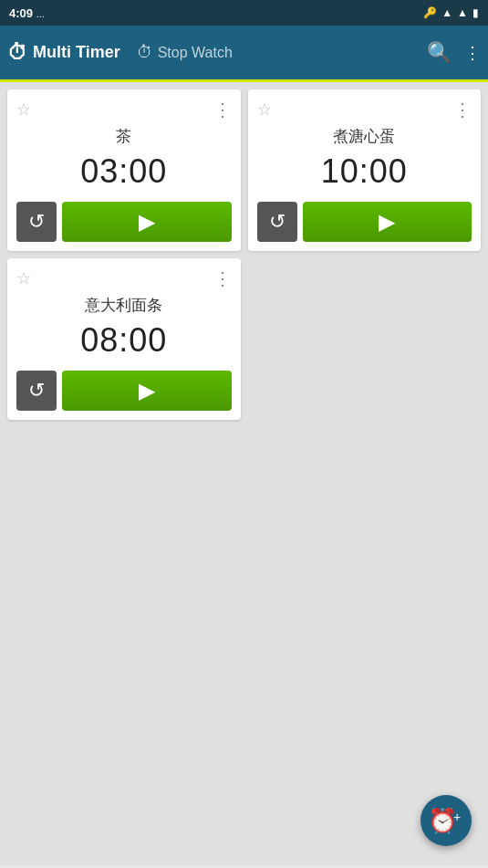  What do you see at coordinates (145, 53) in the screenshot?
I see `stopwatch-nav-icon: ⏱` at bounding box center [145, 53].